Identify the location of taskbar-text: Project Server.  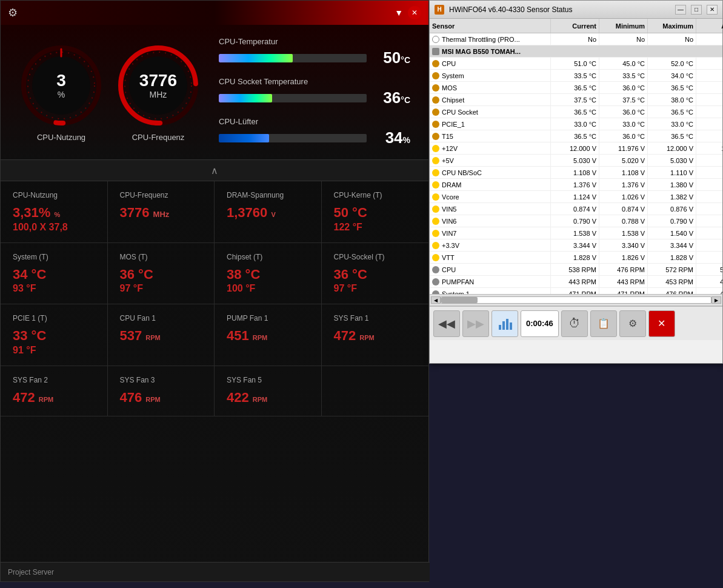
(31, 572).